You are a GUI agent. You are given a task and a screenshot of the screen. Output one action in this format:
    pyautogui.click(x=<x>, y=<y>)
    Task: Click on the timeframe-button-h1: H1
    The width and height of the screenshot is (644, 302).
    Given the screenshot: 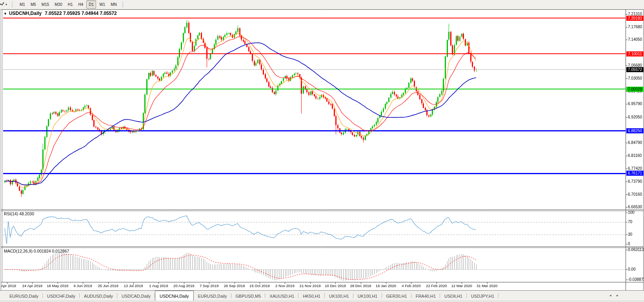 What is the action you would take?
    pyautogui.click(x=71, y=5)
    